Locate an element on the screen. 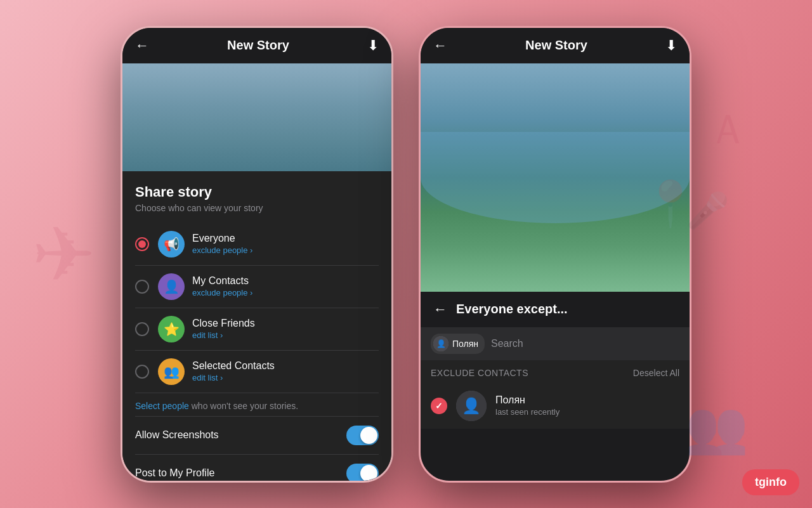  toggle-profile-knob is located at coordinates (369, 473).